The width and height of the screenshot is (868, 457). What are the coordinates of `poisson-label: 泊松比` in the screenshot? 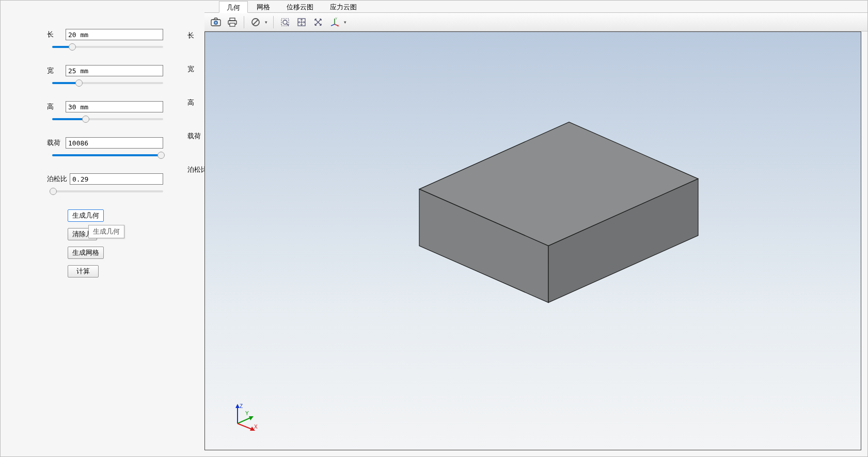 It's located at (58, 179).